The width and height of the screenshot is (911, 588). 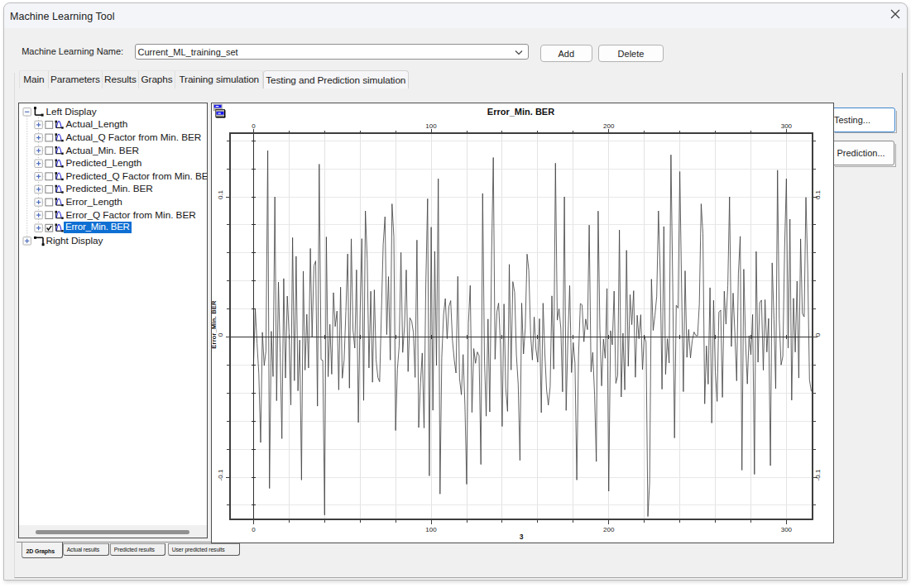 What do you see at coordinates (521, 537) in the screenshot?
I see `svg-text: 3` at bounding box center [521, 537].